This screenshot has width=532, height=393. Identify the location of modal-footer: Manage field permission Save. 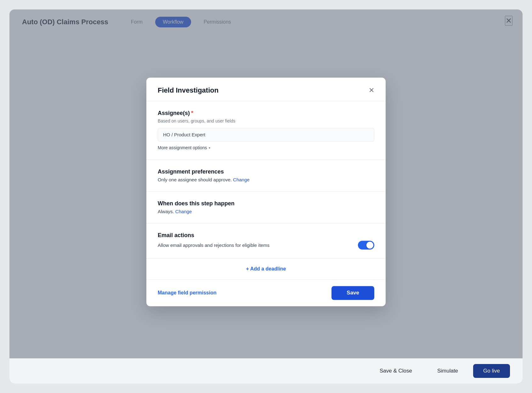
(266, 293).